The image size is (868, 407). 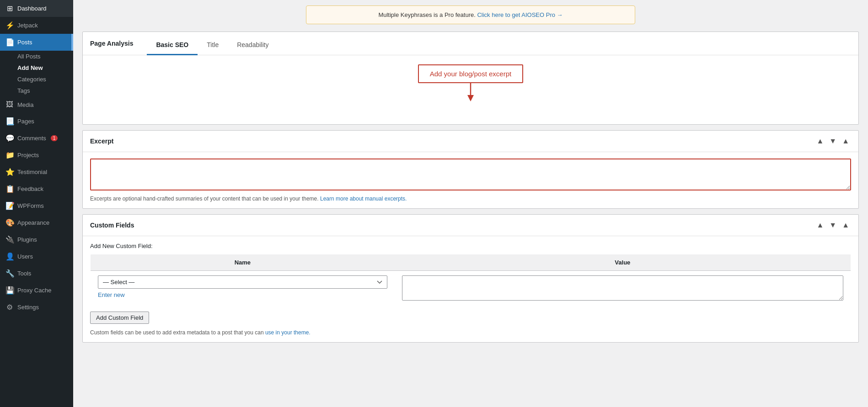 What do you see at coordinates (833, 141) in the screenshot?
I see `excerpt-down-button: ▼` at bounding box center [833, 141].